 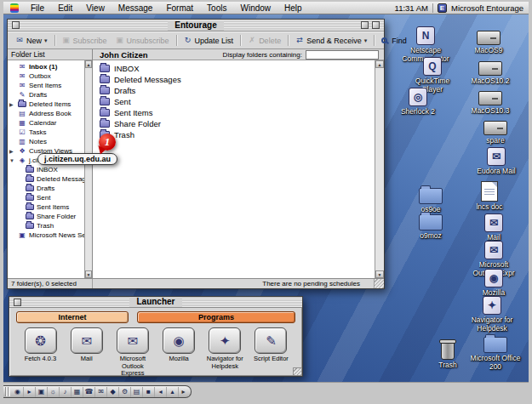 What do you see at coordinates (380, 169) in the screenshot?
I see `main-scrollbar: ▲ ▼` at bounding box center [380, 169].